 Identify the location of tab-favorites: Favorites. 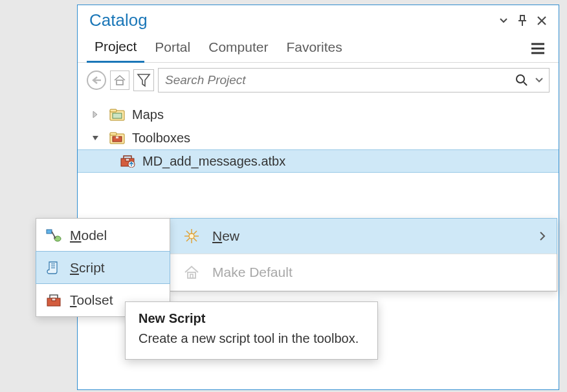
(314, 49).